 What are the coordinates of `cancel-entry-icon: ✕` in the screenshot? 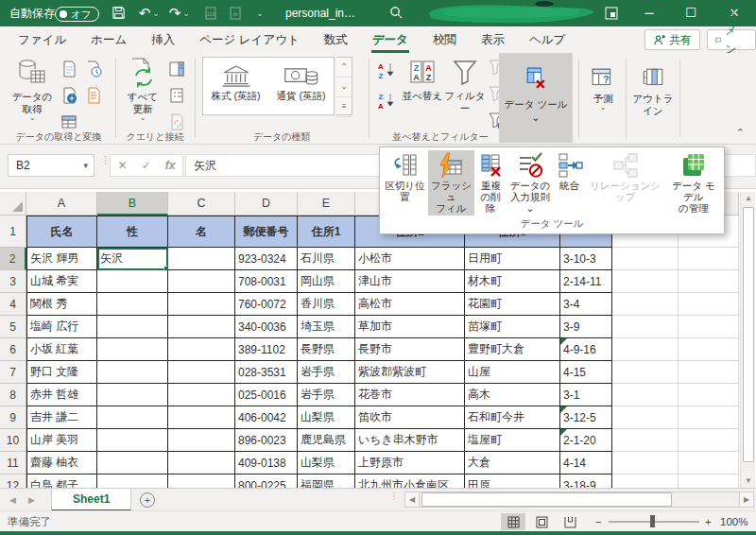 It's located at (123, 165).